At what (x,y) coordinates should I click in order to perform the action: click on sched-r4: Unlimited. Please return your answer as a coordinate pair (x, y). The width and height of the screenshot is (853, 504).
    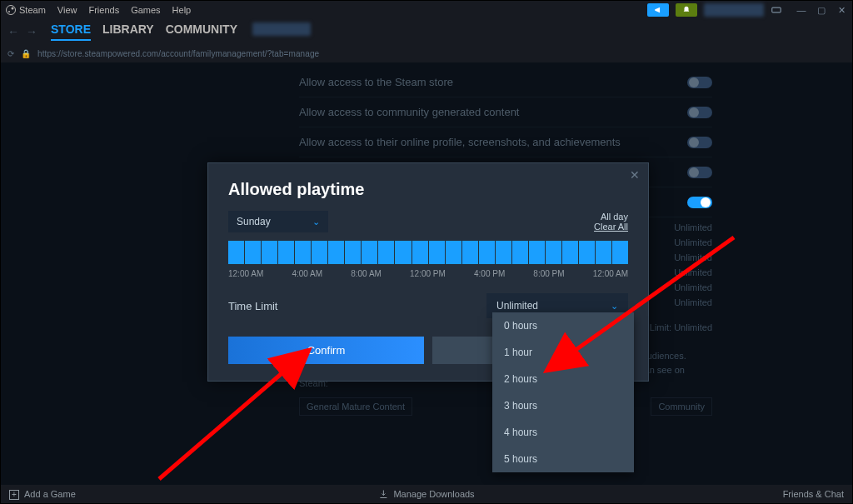
    Looking at the image, I should click on (693, 272).